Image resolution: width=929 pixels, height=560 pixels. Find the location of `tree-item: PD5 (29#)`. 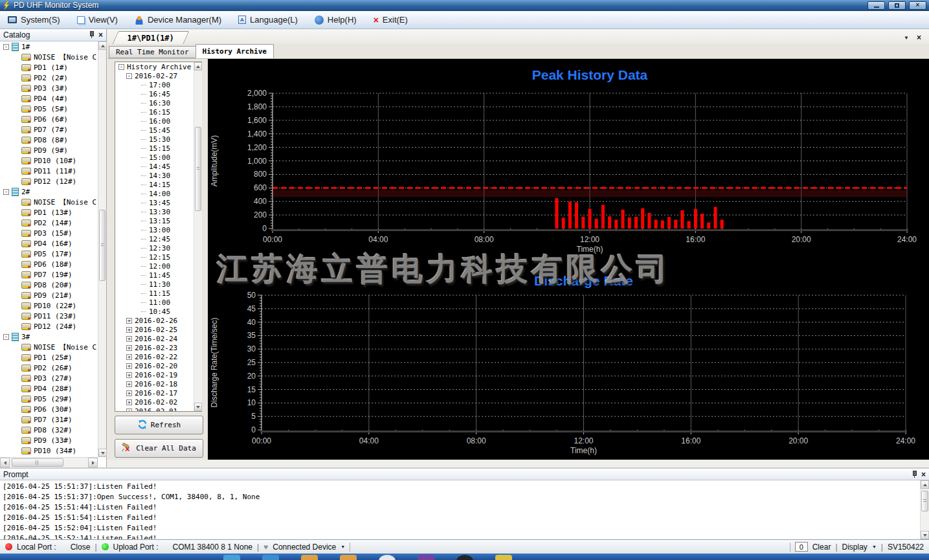

tree-item: PD5 (29#) is located at coordinates (49, 399).